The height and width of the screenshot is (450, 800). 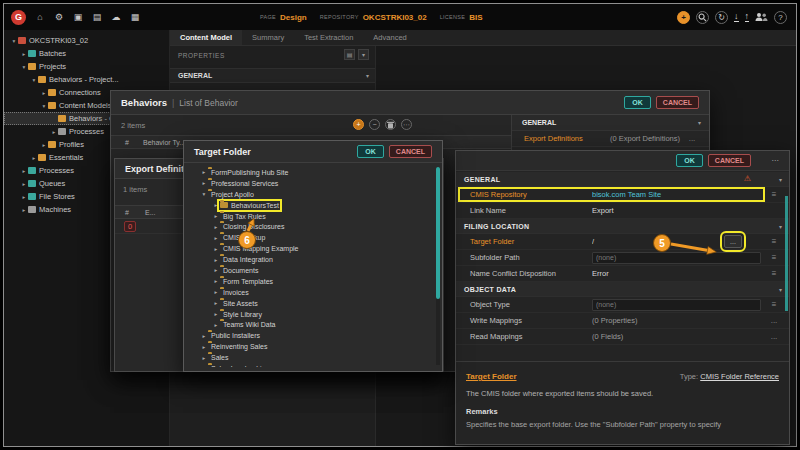 What do you see at coordinates (310, 270) in the screenshot?
I see `folder-tree-item-documents: ▸Documents` at bounding box center [310, 270].